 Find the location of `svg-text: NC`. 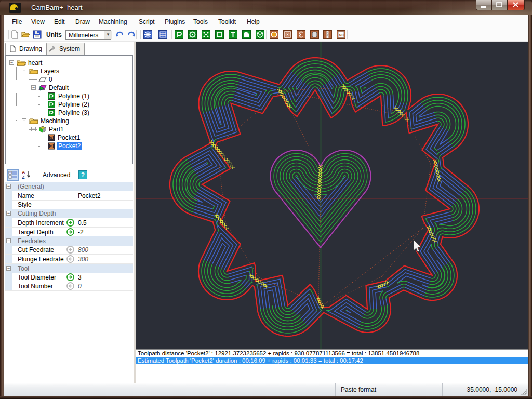

svg-text: NC is located at coordinates (342, 35).